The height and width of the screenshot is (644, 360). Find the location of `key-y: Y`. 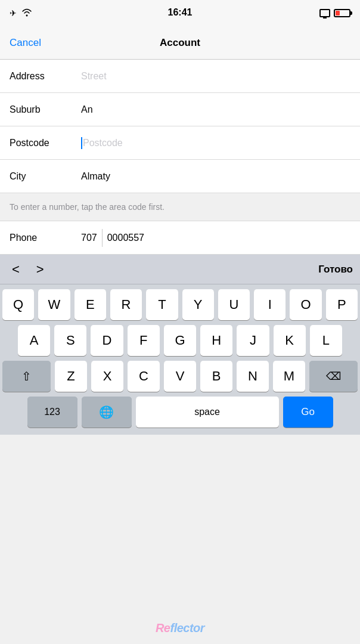

key-y: Y is located at coordinates (198, 305).